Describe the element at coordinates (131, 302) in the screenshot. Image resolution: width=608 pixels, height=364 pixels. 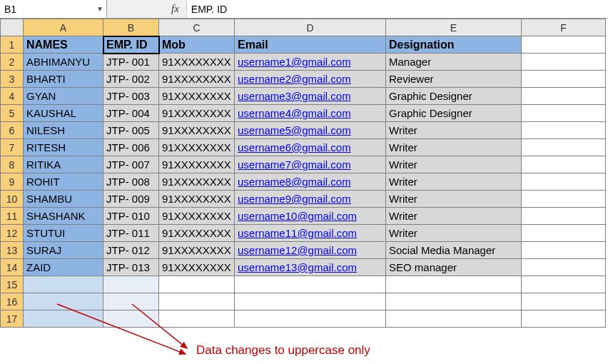
I see `cell-B16` at that location.